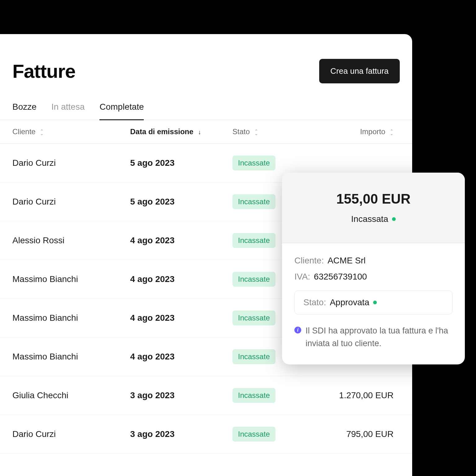 This screenshot has width=476, height=476. Describe the element at coordinates (206, 132) in the screenshot. I see `table-header: Cliente Data di emissione ↓ Stato Import…` at that location.